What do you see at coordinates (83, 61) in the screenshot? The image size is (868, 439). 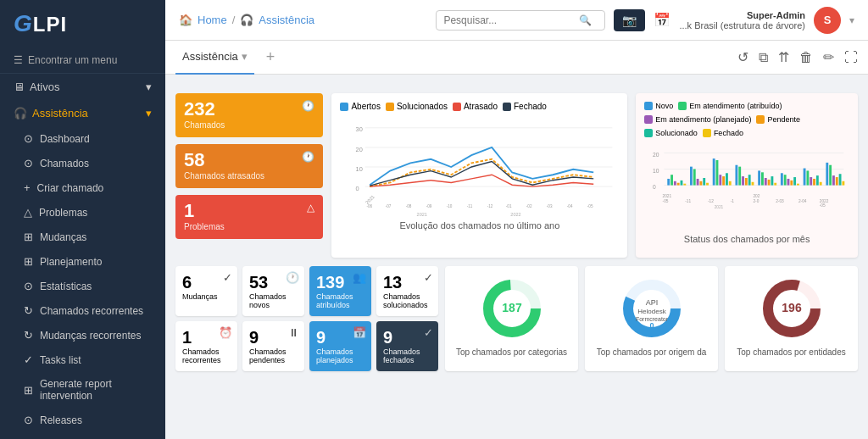 I see `find-menu: ☰ Encontrar um menu` at bounding box center [83, 61].